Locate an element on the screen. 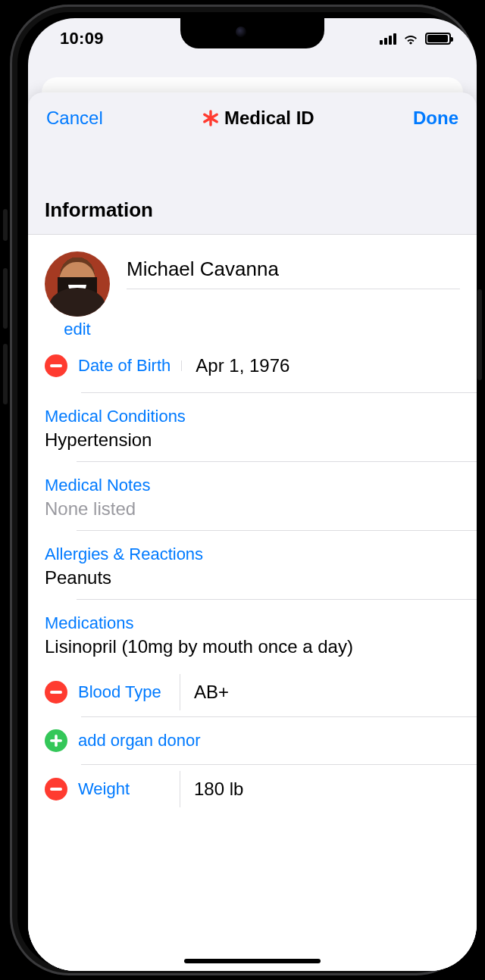  allergies-block: Allergies & Reactions Peanuts is located at coordinates (252, 565).